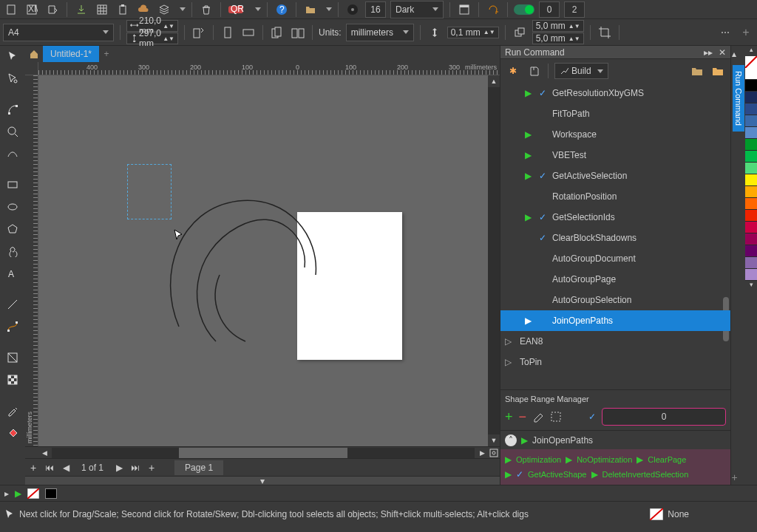 This screenshot has height=532, width=757. I want to click on zoom-tool, so click(13, 132).